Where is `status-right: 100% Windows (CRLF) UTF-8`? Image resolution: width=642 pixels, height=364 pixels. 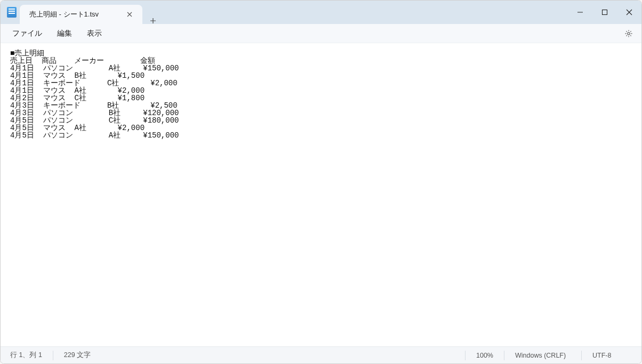 status-right: 100% Windows (CRLF) UTF-8 is located at coordinates (547, 355).